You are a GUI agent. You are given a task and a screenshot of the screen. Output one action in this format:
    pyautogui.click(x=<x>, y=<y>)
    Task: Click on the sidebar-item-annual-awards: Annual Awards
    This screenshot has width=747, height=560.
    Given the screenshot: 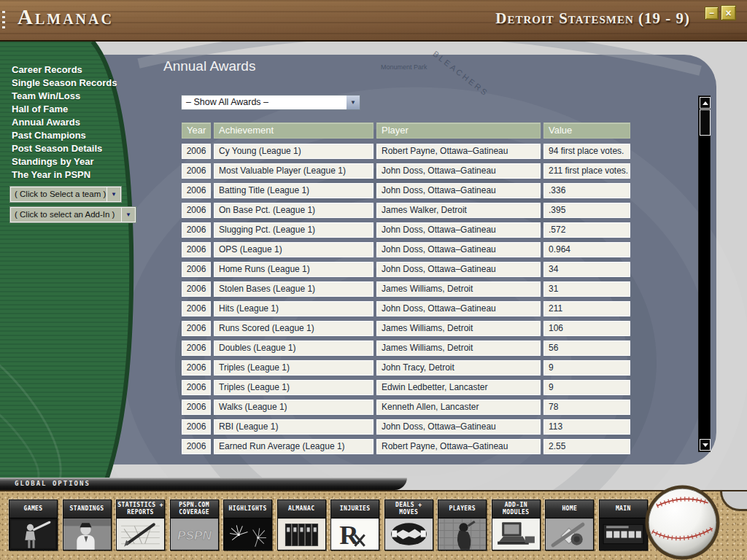 What is the action you would take?
    pyautogui.click(x=64, y=122)
    